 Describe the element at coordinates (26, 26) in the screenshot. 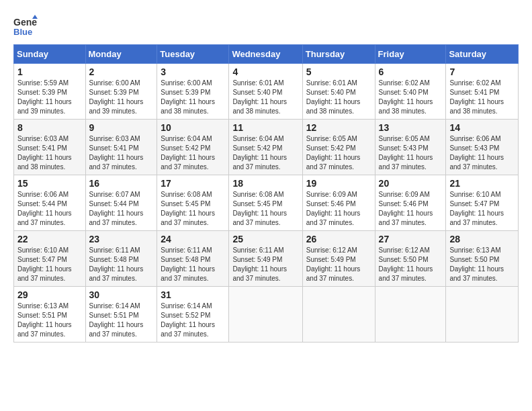

I see `logo-icon: General Blue` at that location.